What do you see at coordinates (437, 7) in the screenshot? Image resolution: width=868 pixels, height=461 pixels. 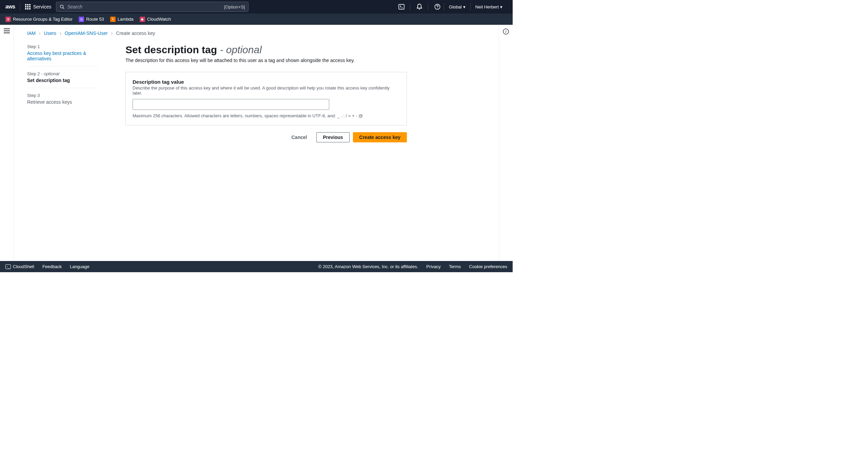 I see `help-icon` at bounding box center [437, 7].